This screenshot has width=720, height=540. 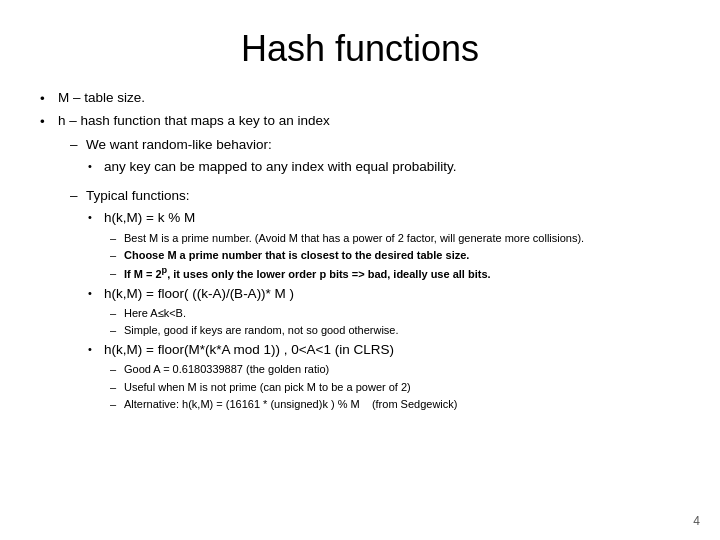 I want to click on bullet-text: If M = 2p, it uses only the lower order …, so click(x=308, y=274).